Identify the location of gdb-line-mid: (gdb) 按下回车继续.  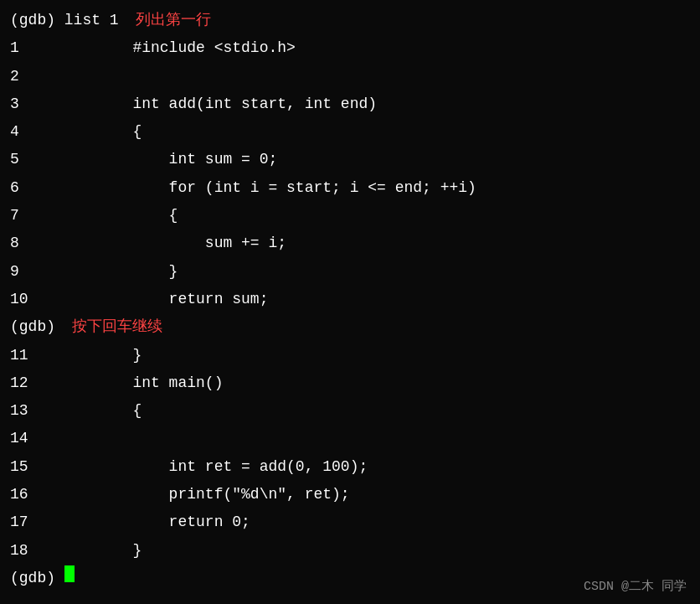
(350, 327).